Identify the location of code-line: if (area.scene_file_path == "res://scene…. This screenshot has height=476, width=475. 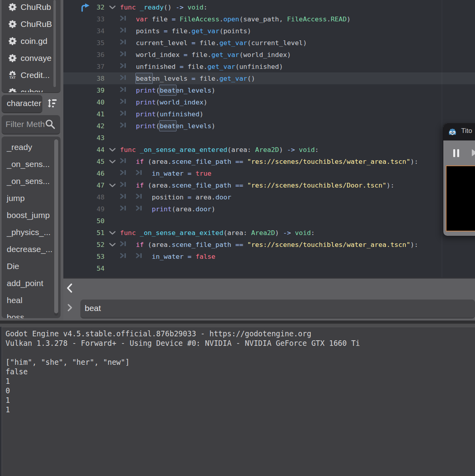
(257, 185).